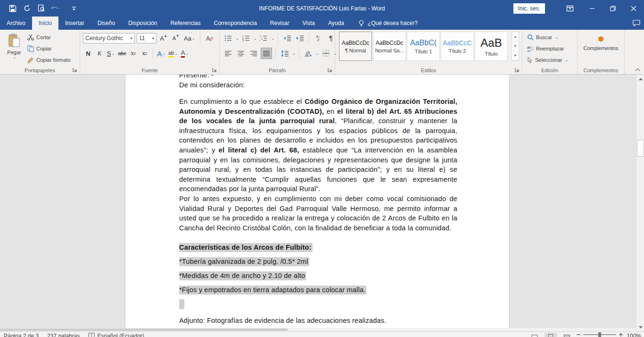  I want to click on read-mode-icon, so click(535, 335).